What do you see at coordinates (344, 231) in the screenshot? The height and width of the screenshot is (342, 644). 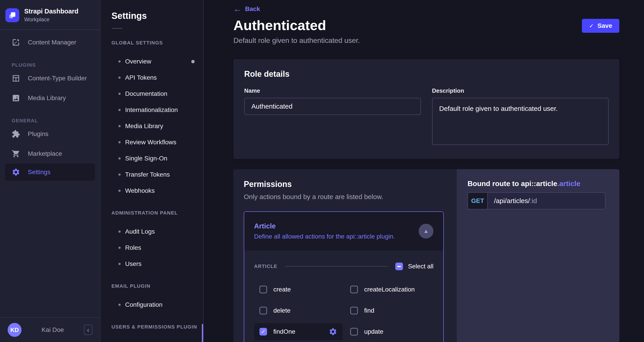 I see `article-accordion-header: Article Define all allowed actions for t…` at bounding box center [344, 231].